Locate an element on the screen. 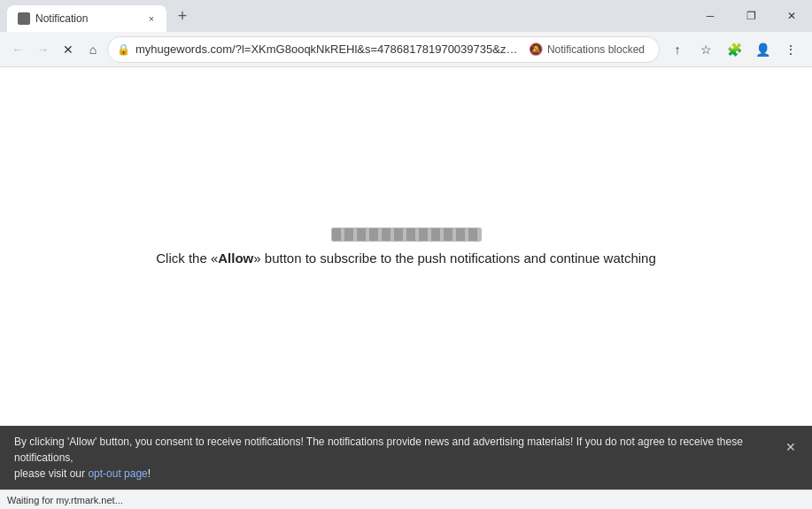 This screenshot has width=812, height=509. bookmark-button: ☆ is located at coordinates (706, 50).